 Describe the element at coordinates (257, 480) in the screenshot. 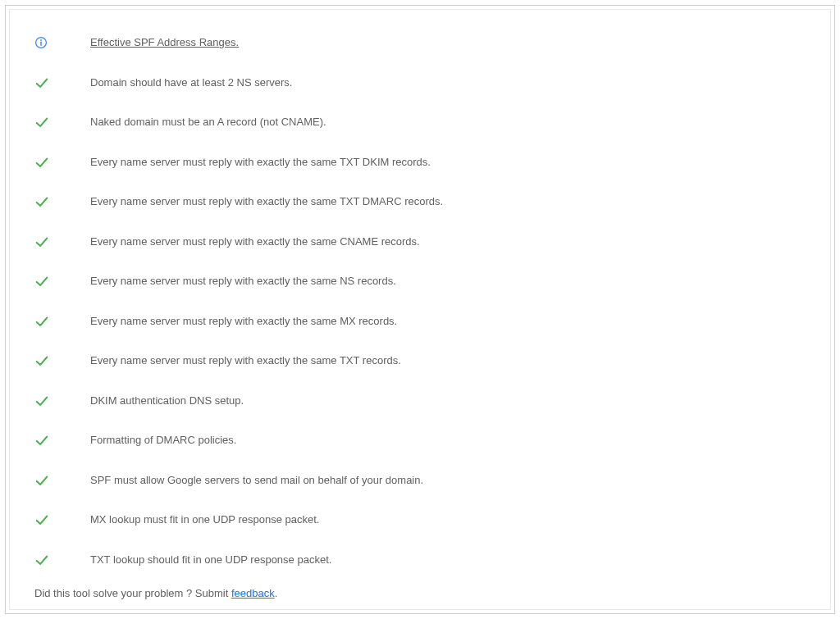

I see `check-text: SPF must allow Google servers to send ma…` at that location.